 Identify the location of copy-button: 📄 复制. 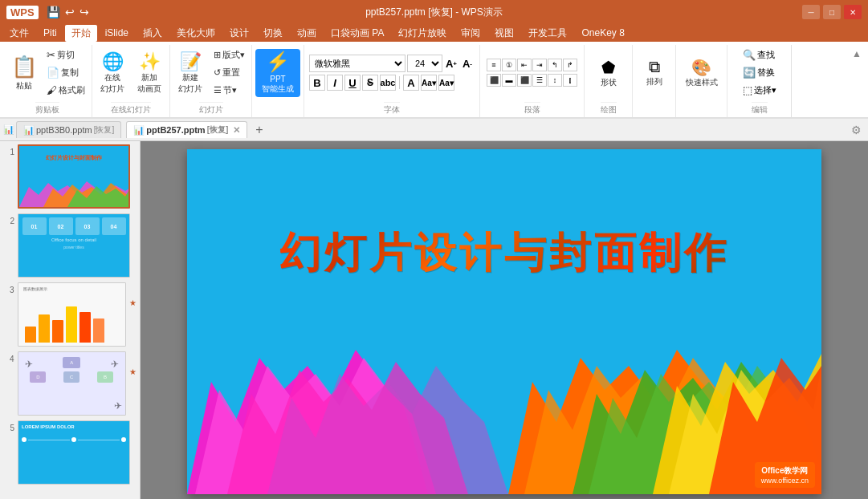
(66, 73).